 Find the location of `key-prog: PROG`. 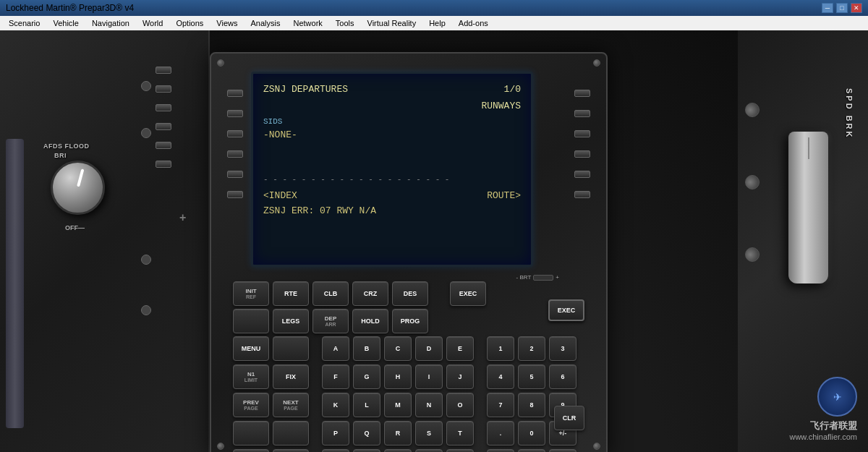

key-prog: PROG is located at coordinates (410, 321).